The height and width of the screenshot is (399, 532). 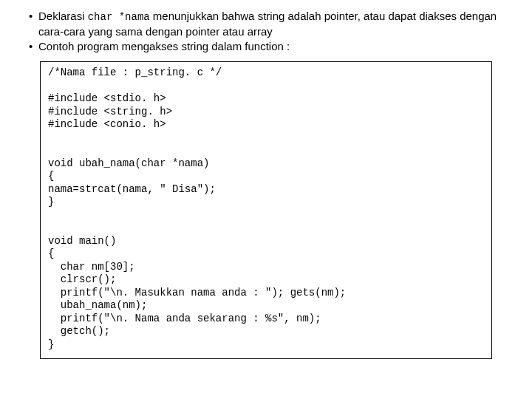 I want to click on bullet-1: •Deklarasi char *nama menunjukkan bahwa …, so click(x=266, y=24).